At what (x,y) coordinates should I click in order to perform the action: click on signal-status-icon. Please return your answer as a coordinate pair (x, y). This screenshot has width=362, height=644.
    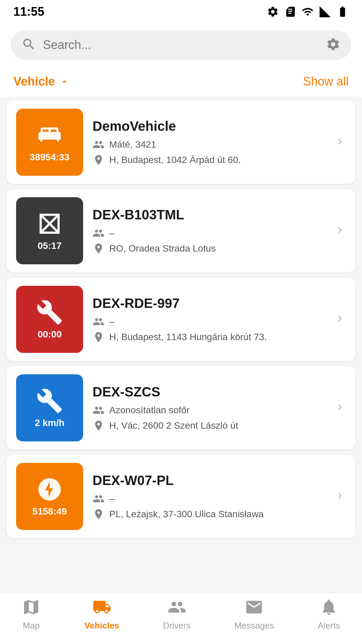
    Looking at the image, I should click on (325, 12).